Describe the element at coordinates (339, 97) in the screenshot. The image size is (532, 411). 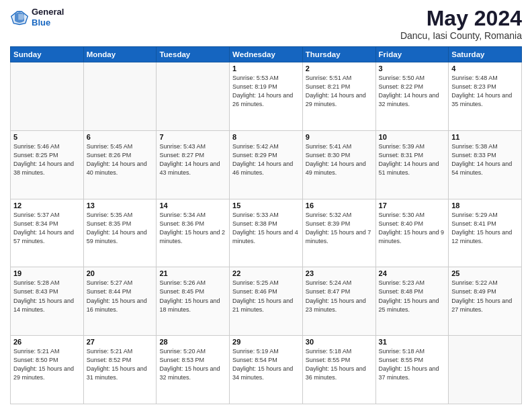
I see `calendar-cell: 2Sunrise: 5:51 AM Sunset: 8:21 PM Daylig…` at that location.